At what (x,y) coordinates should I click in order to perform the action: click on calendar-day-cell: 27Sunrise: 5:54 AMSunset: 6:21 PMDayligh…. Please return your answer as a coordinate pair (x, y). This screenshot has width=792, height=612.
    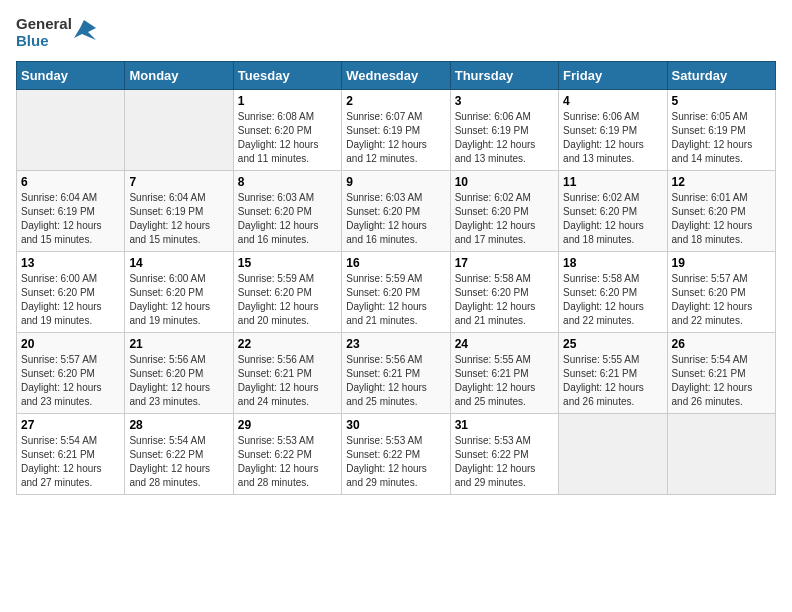
    Looking at the image, I should click on (71, 454).